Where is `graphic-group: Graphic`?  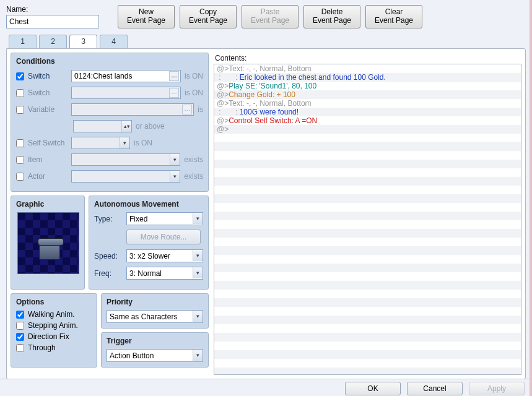 graphic-group: Graphic is located at coordinates (48, 243).